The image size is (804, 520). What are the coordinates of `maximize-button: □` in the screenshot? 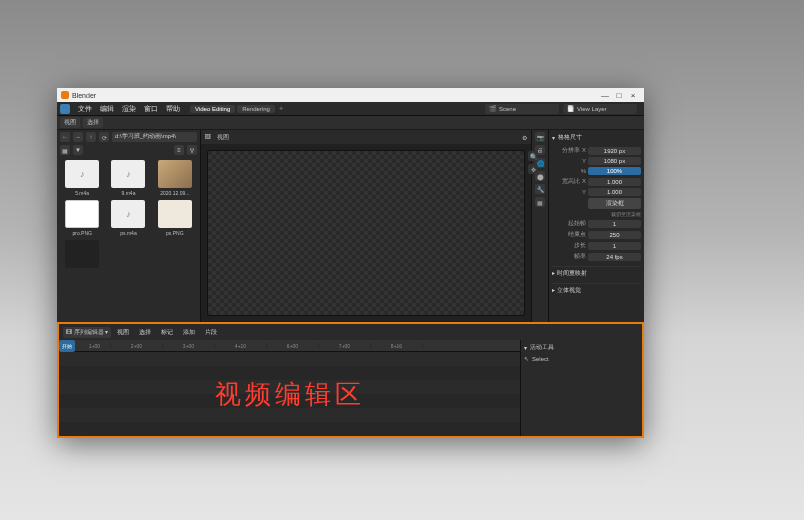 It's located at (619, 95).